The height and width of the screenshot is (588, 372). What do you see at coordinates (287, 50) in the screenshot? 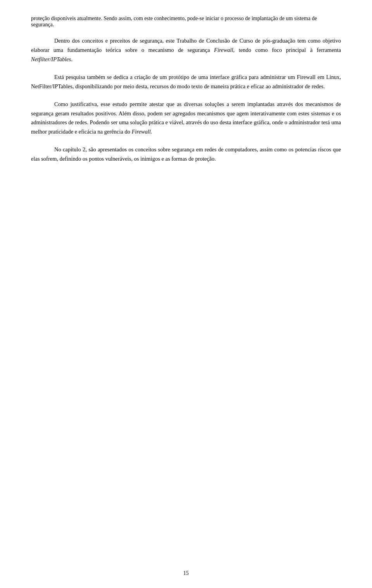
I see `para2-text-2: , tendo como foco principal à ferramenta` at bounding box center [287, 50].